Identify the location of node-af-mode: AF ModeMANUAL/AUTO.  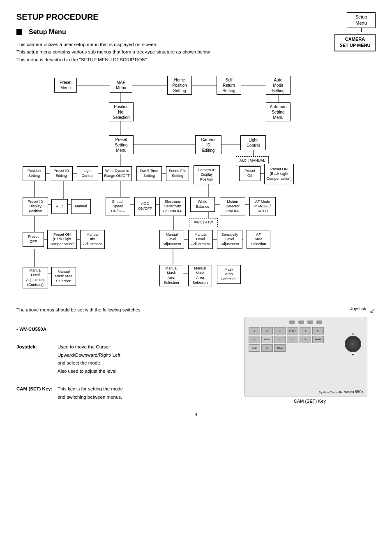
(263, 207).